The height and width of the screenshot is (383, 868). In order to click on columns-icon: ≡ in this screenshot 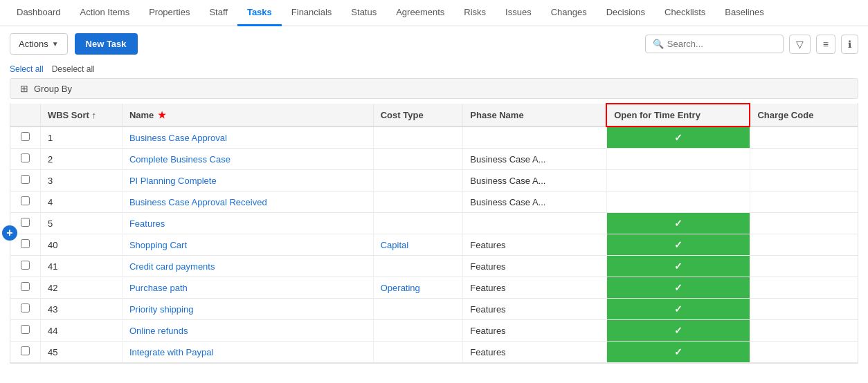, I will do `click(826, 44)`.